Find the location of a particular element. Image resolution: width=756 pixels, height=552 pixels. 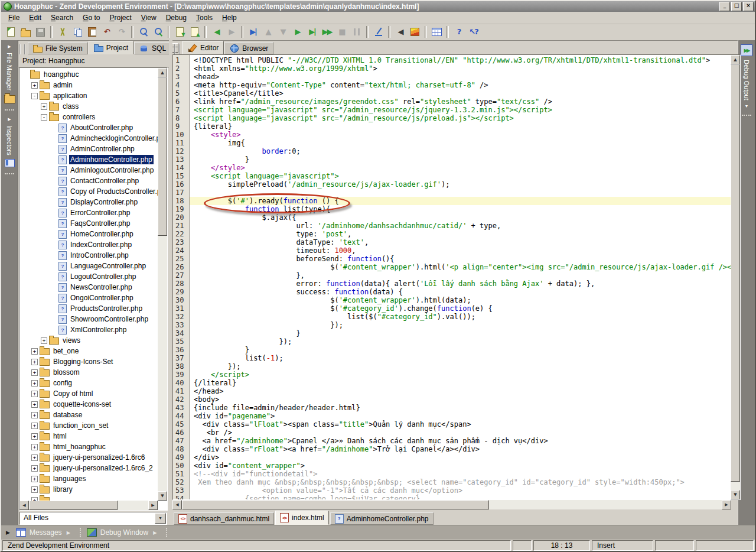

minimize-button: _ is located at coordinates (725, 7).